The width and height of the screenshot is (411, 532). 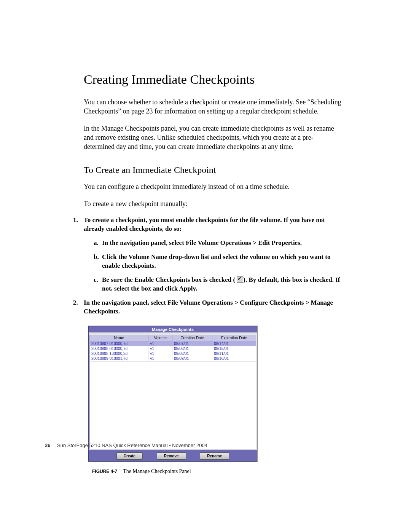 I want to click on page-footer: 26 Sun StorEdge 5210 NAS Quick Reference…, so click(x=126, y=446).